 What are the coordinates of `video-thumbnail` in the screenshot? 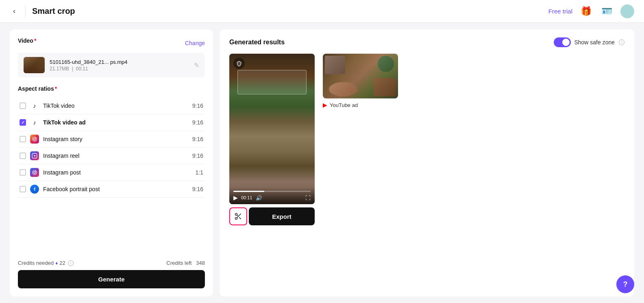 It's located at (34, 65).